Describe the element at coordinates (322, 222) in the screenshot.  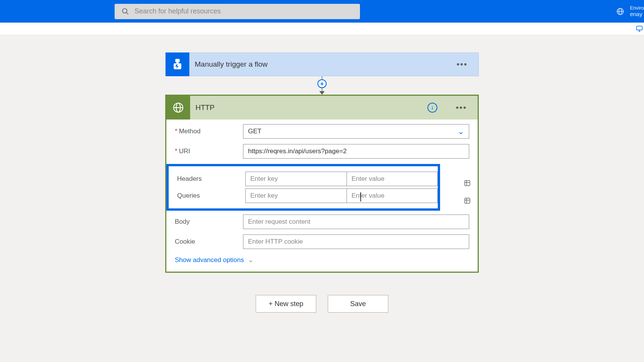
I see `body-row: Body` at that location.